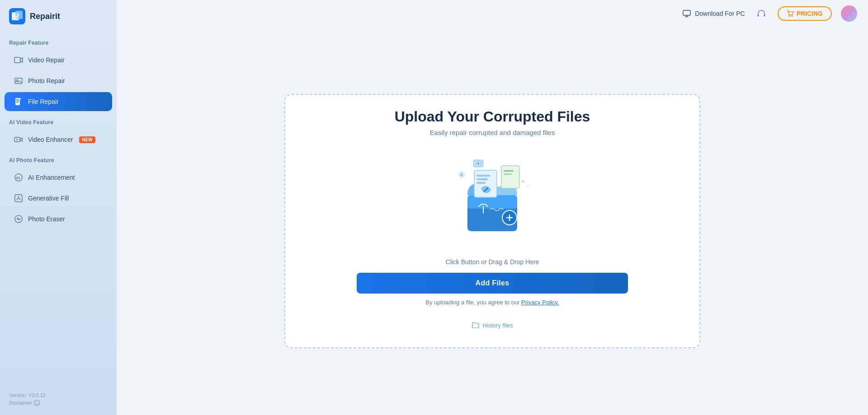 Image resolution: width=868 pixels, height=415 pixels. I want to click on header: Download For PC PRICING, so click(492, 14).